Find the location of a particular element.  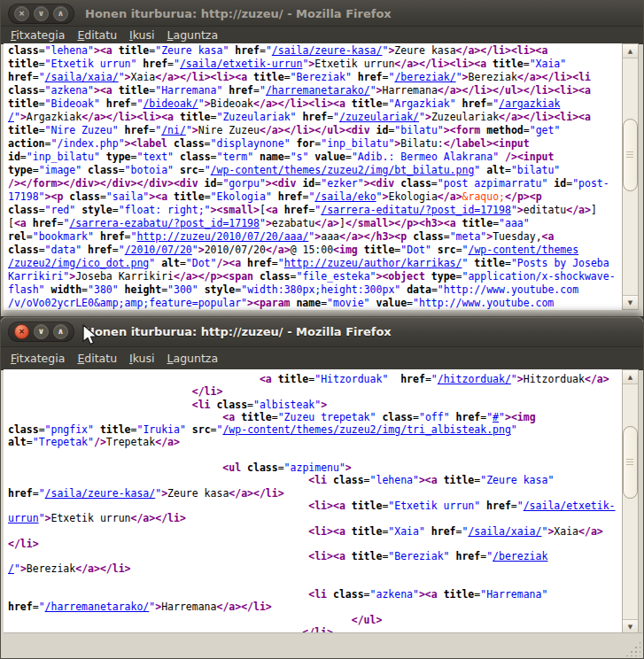

source-link: /zuzeulariak/ is located at coordinates (379, 117).